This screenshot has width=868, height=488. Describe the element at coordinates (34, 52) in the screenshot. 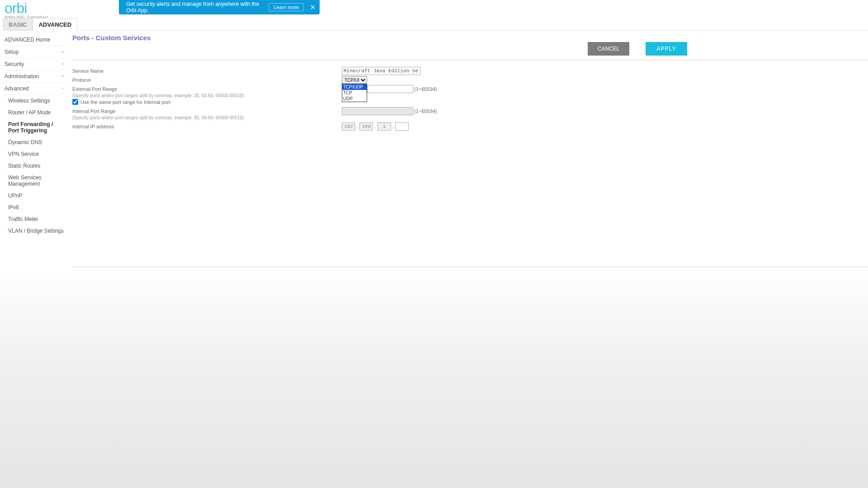

I see `sidebar-item-setup: Setup` at that location.